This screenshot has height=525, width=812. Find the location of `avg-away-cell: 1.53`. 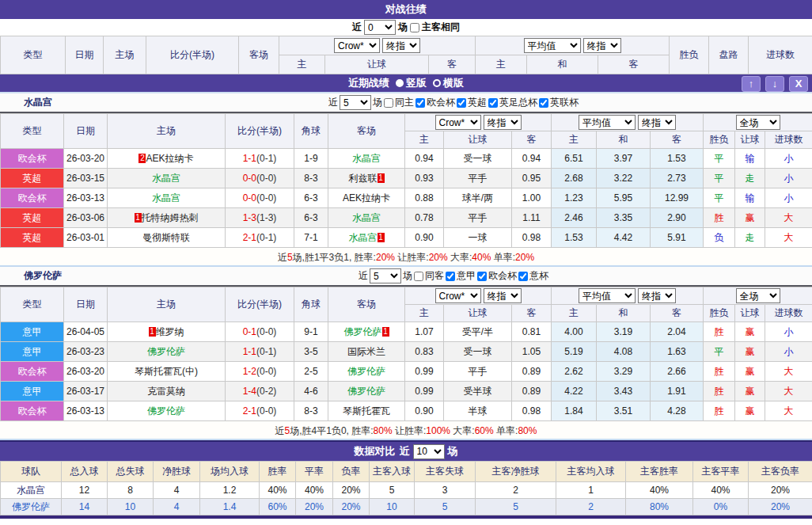

avg-away-cell: 1.53 is located at coordinates (677, 158).